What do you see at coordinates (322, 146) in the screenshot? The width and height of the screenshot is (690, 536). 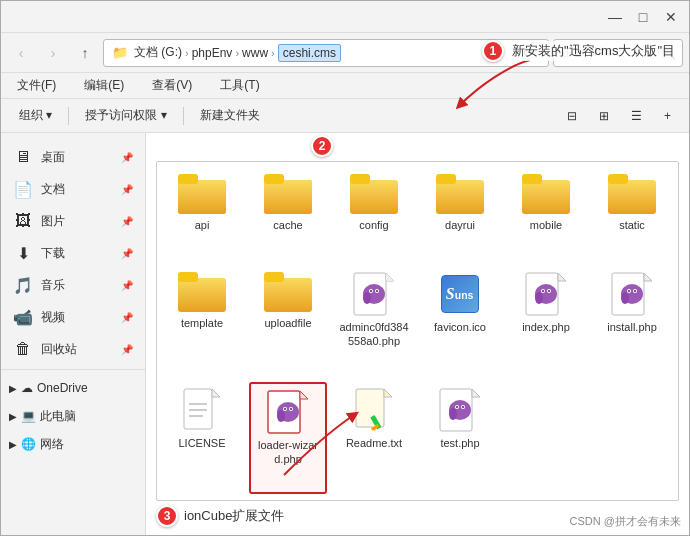 I see `annotation-2: 2` at bounding box center [322, 146].